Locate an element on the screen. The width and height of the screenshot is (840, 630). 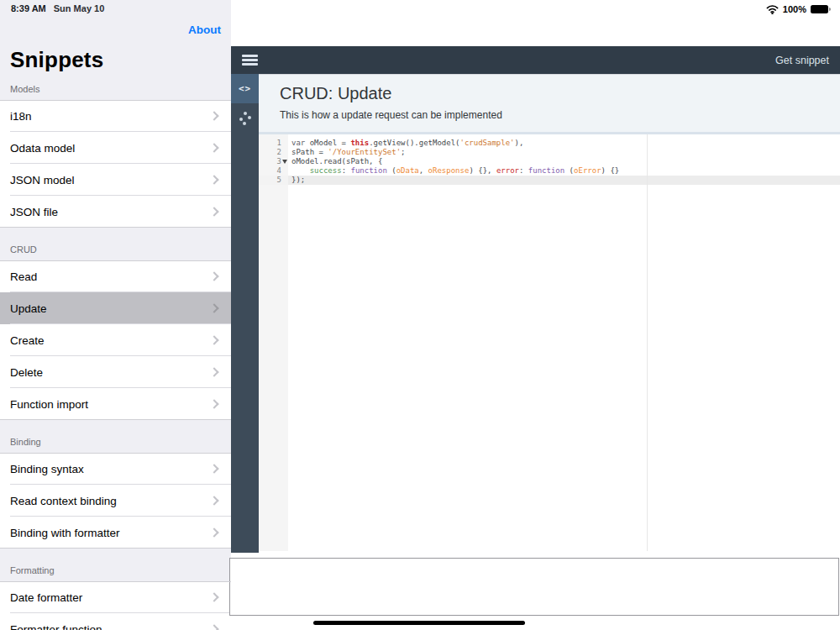
editor-gutter: 12345 is located at coordinates (274, 343).